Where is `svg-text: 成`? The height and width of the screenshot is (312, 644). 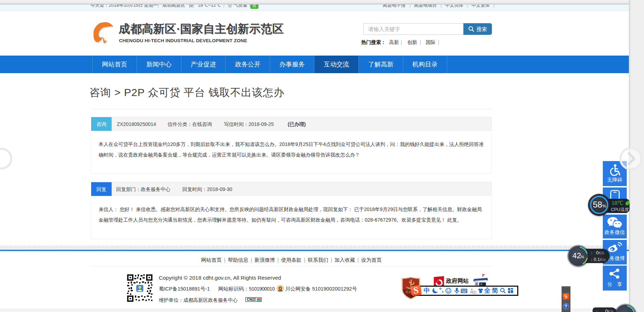 svg-text: 成 is located at coordinates (477, 284).